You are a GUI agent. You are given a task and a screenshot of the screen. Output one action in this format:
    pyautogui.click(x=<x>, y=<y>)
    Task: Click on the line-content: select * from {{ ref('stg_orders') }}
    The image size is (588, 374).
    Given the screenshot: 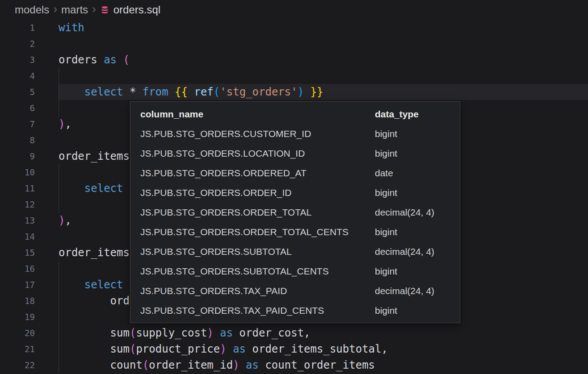 What is the action you would take?
    pyautogui.click(x=323, y=92)
    